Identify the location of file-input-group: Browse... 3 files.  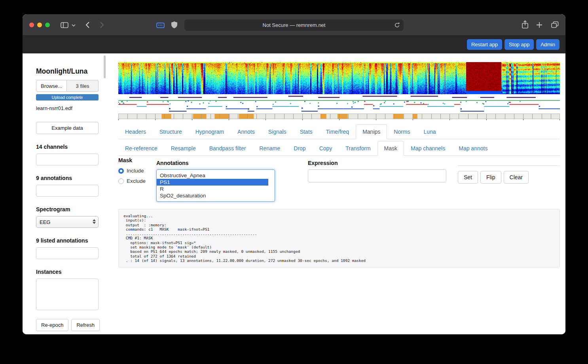
(67, 86).